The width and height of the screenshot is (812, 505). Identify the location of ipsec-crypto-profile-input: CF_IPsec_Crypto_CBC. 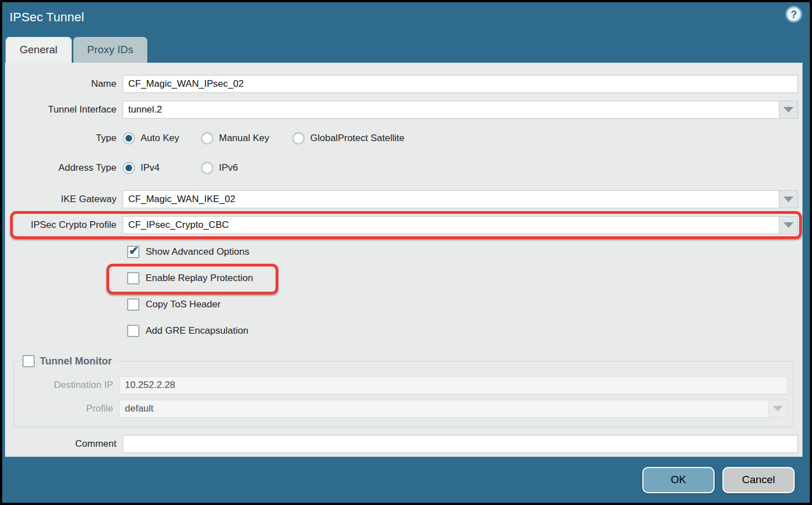
(451, 225).